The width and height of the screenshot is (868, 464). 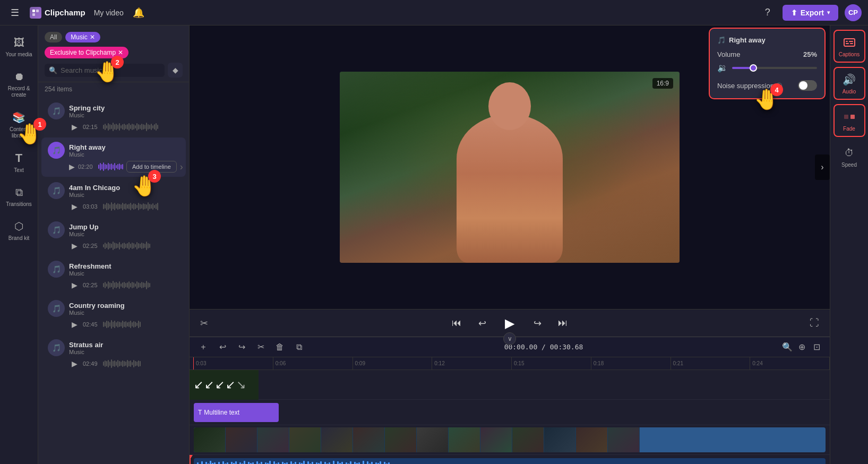 What do you see at coordinates (222, 347) in the screenshot?
I see `undo-button: ↩` at bounding box center [222, 347].